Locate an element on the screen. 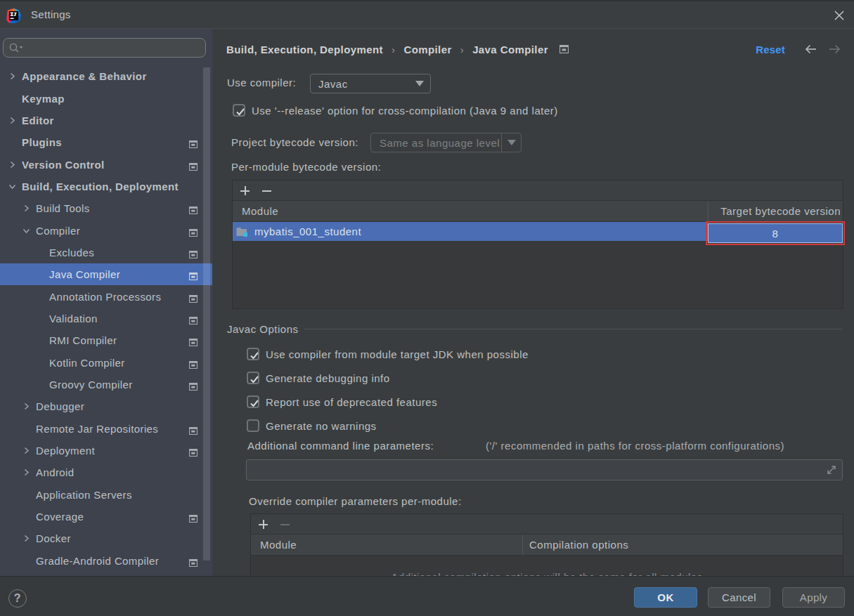 Image resolution: width=854 pixels, height=616 pixels. sidebar-item-rmi-compiler: RMI Compiler is located at coordinates (106, 340).